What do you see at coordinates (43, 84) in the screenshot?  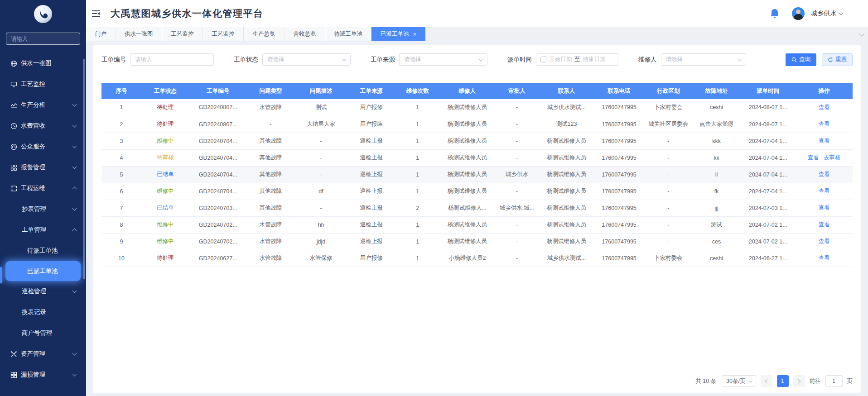 I see `sidebar-item-工艺监控: 工艺监控` at bounding box center [43, 84].